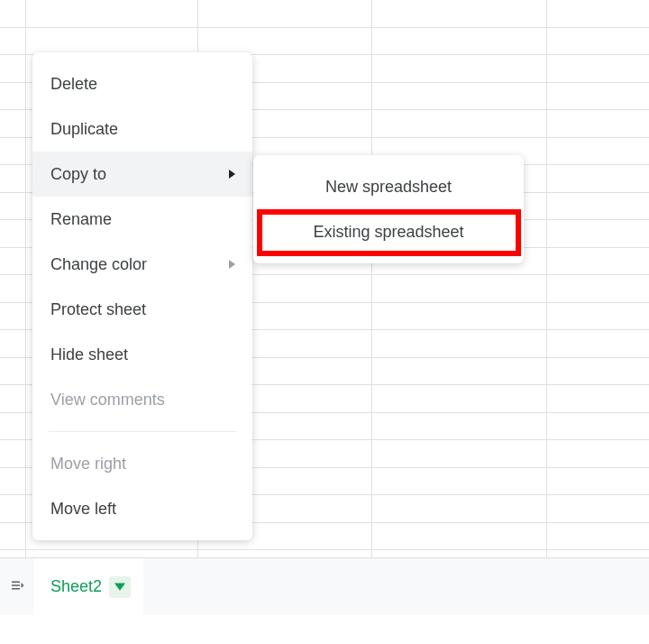  I want to click on menu-item-view-comments: View comments, so click(142, 400).